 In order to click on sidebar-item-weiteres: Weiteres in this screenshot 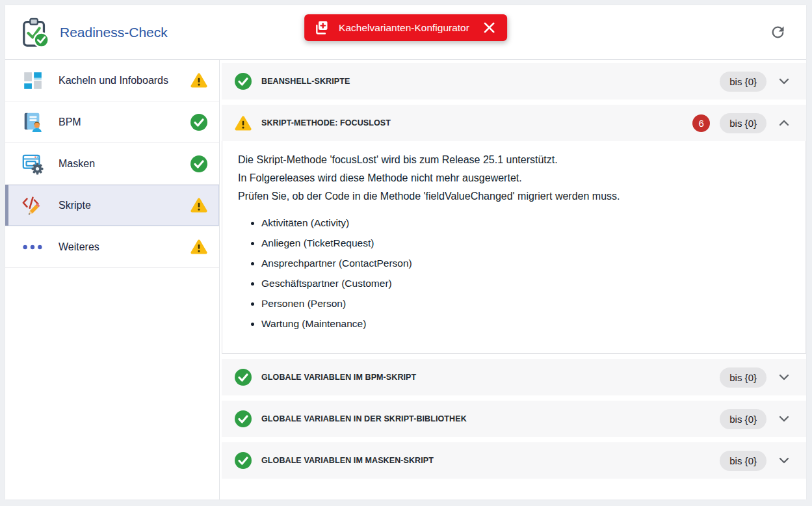, I will do `click(112, 247)`.